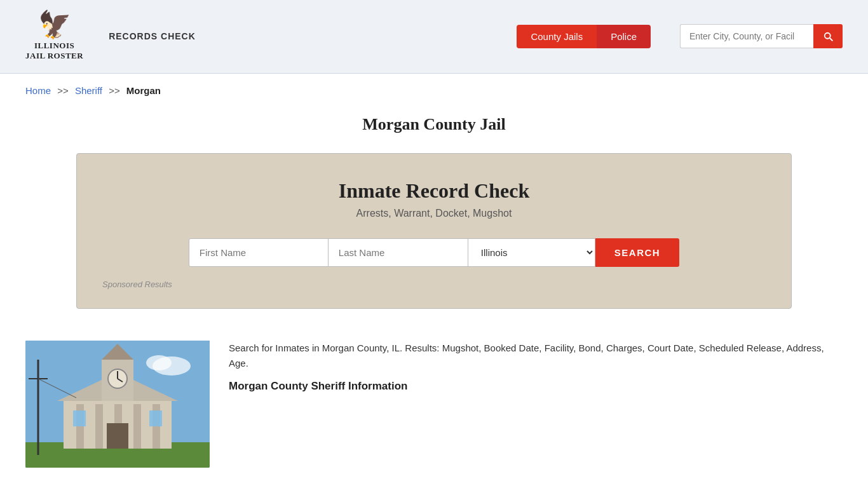 The height and width of the screenshot is (488, 868). Describe the element at coordinates (536, 386) in the screenshot. I see `bottom-sheriff-heading: Morgan County Sheriff Information` at that location.